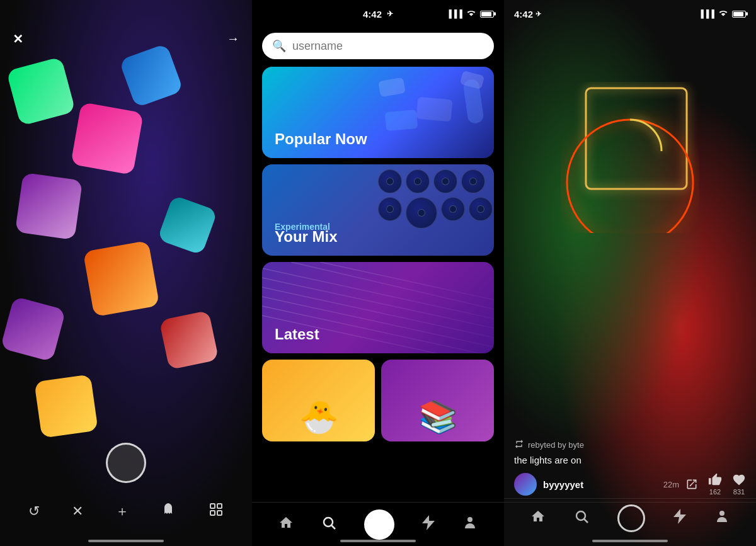 This screenshot has height=546, width=756. I want to click on your-mix-discs, so click(433, 210).